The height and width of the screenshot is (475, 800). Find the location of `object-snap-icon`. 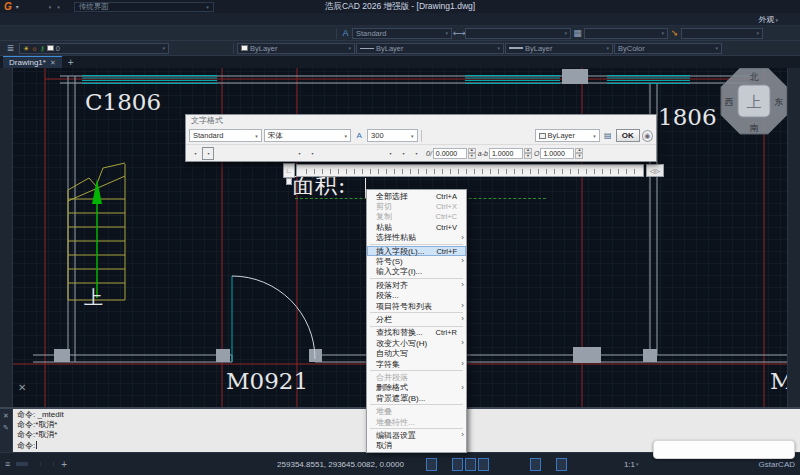

object-snap-icon is located at coordinates (470, 464).